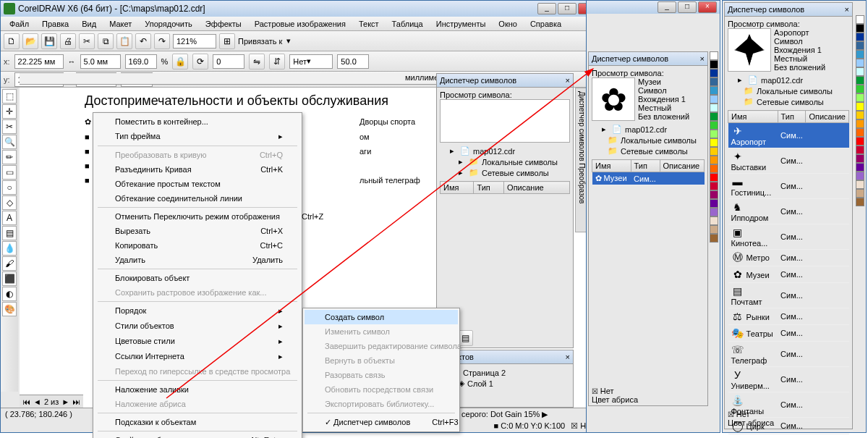  Describe the element at coordinates (300, 24) in the screenshot. I see `menu-Растровые изображения: Растровые изображения` at that location.